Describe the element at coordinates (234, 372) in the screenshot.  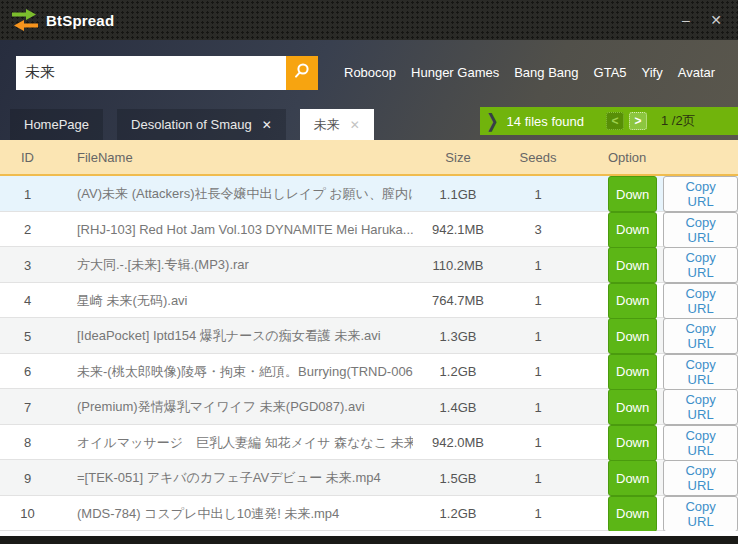
I see `row-filename: 未来-(桃太郎映像)陵辱・拘束・絶頂。Burrying(TRND-006...` at that location.